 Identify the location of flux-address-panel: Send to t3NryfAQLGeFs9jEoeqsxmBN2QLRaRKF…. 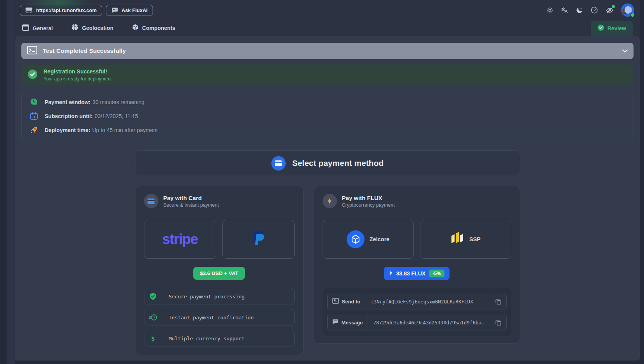
(417, 312).